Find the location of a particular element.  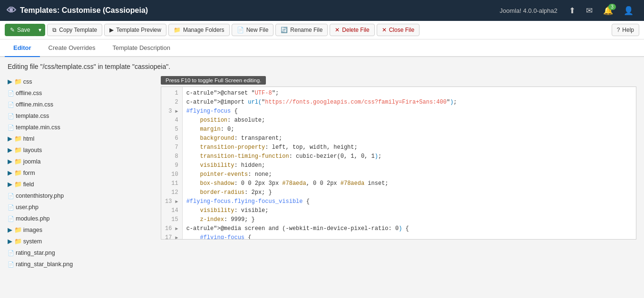

code-line: #flying-focus { is located at coordinates (409, 236).